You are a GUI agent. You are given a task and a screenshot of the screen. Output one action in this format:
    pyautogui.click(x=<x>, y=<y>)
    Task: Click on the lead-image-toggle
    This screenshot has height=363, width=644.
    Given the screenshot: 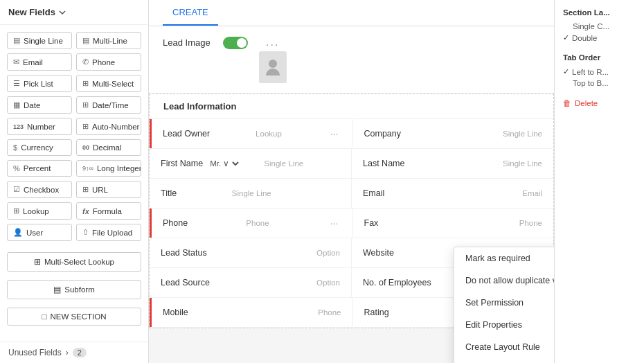 What is the action you would take?
    pyautogui.click(x=235, y=43)
    